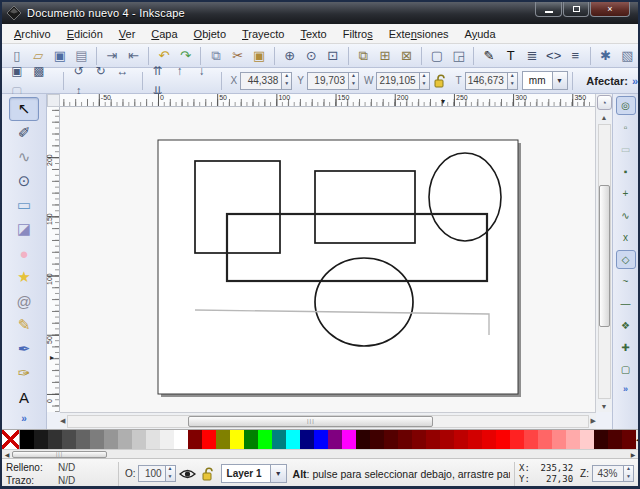 The width and height of the screenshot is (640, 489). What do you see at coordinates (626, 194) in the screenshot?
I see `snap-nodes-icon: +` at bounding box center [626, 194].